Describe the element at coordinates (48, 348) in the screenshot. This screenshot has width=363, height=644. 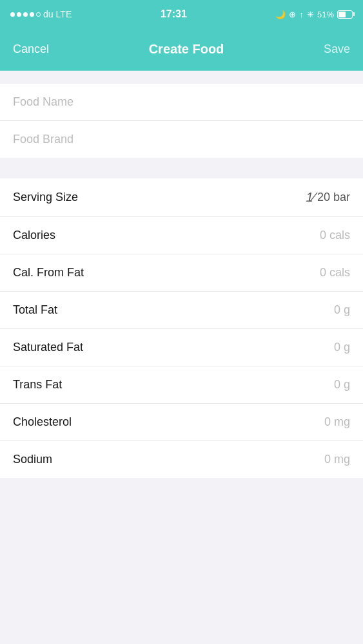
I see `saturated-fat-label: Saturated Fat` at that location.